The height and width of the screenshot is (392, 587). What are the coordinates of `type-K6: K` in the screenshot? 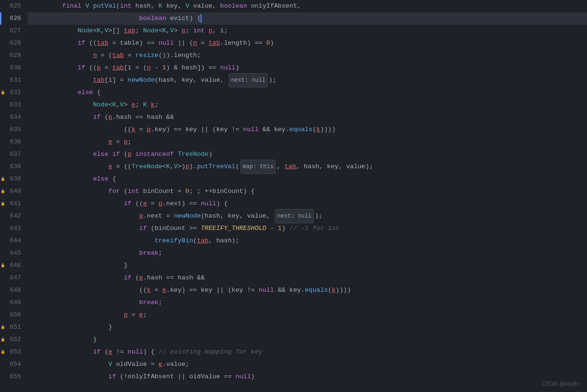 It's located at (168, 167).